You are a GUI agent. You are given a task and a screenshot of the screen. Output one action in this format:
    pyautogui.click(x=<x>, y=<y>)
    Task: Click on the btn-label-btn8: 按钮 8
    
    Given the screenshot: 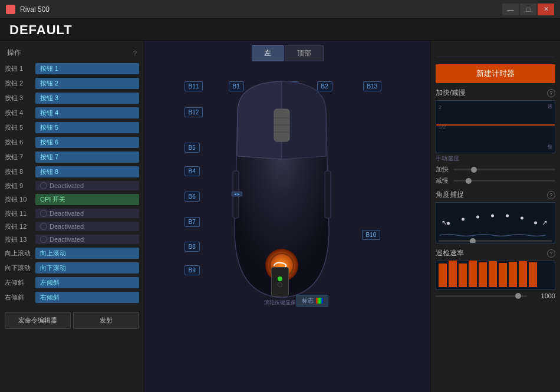 What is the action you would take?
    pyautogui.click(x=20, y=172)
    